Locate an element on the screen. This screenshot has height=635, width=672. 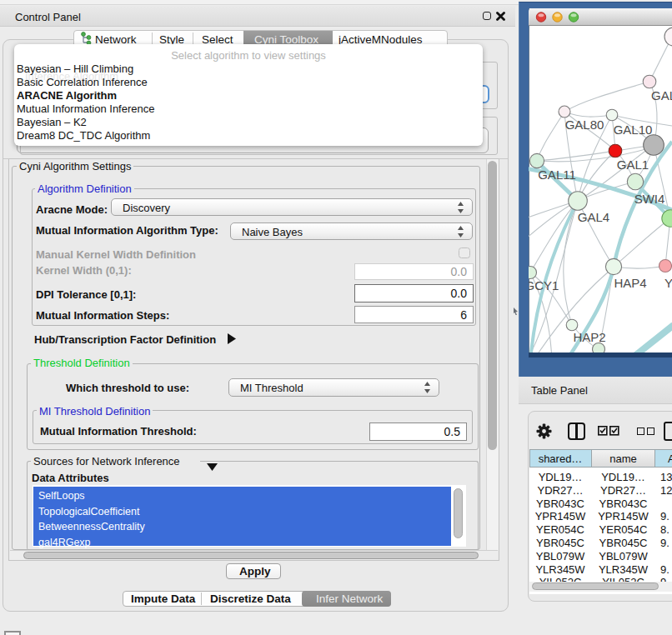
svg-text: GAL1 is located at coordinates (633, 165).